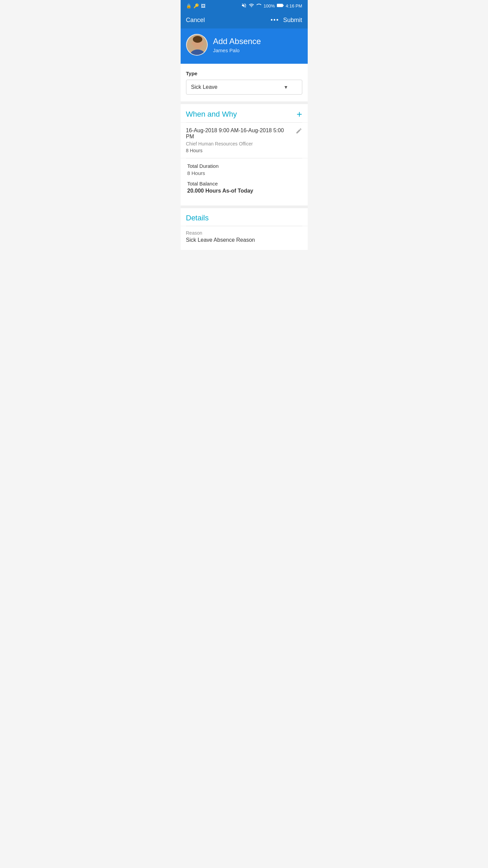 This screenshot has height=868, width=488. Describe the element at coordinates (244, 87) in the screenshot. I see `type-select: Sick Leave ▼` at that location.